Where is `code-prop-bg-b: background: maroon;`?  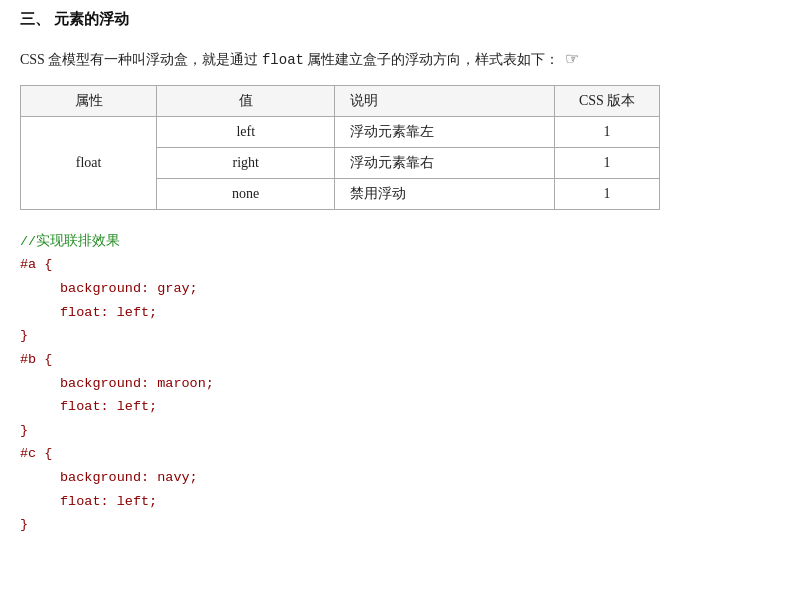 code-prop-bg-b: background: maroon; is located at coordinates (400, 384).